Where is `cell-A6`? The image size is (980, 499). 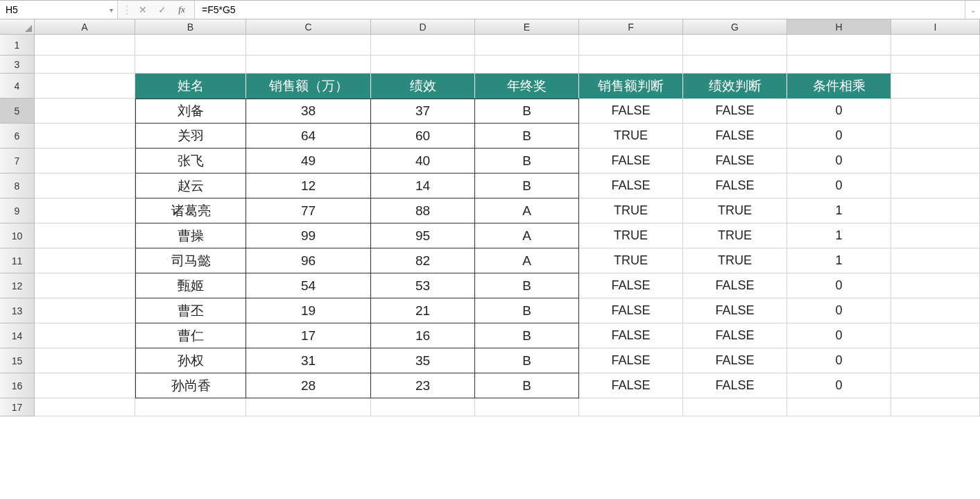
cell-A6 is located at coordinates (85, 136).